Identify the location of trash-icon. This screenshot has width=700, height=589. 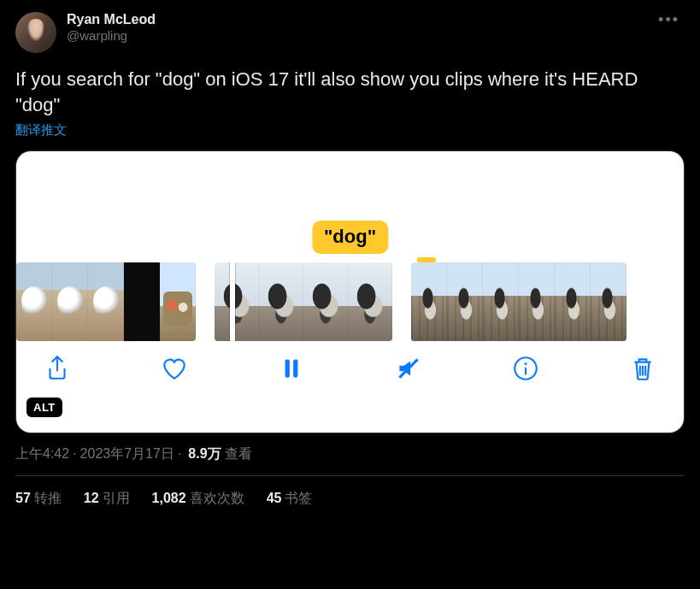
(643, 368).